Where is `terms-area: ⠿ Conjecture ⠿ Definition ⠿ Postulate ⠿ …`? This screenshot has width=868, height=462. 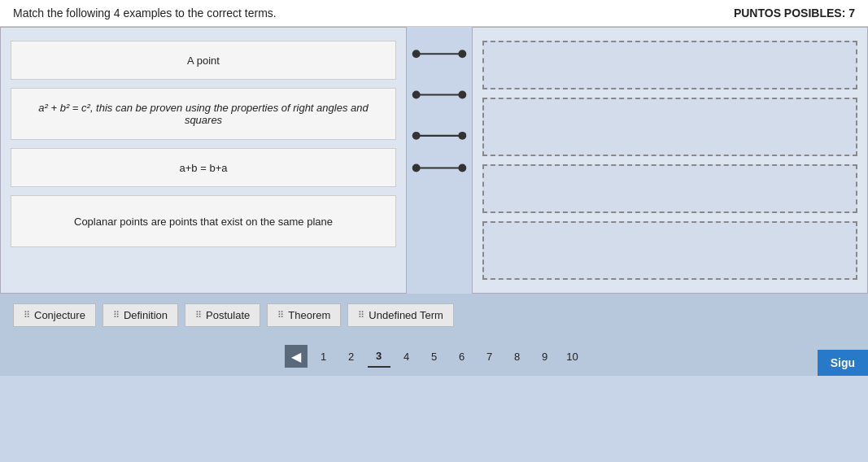 terms-area: ⠿ Conjecture ⠿ Definition ⠿ Postulate ⠿ … is located at coordinates (434, 316).